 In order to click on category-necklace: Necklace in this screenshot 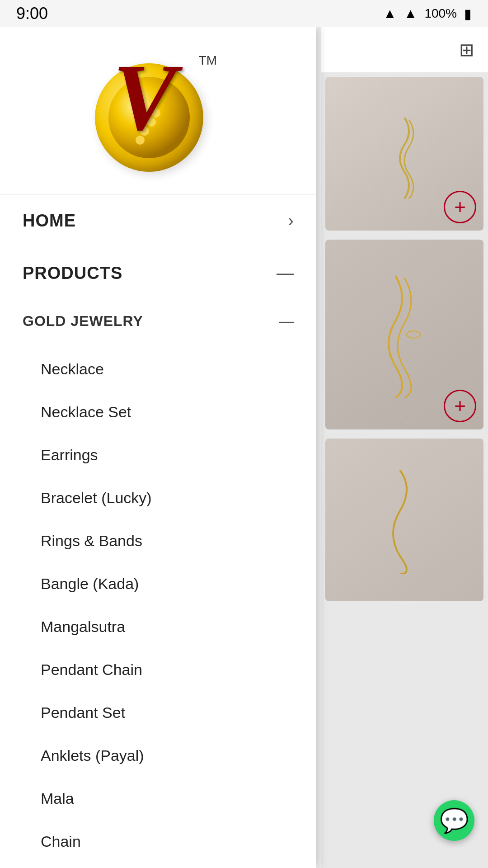, I will do `click(158, 369)`.